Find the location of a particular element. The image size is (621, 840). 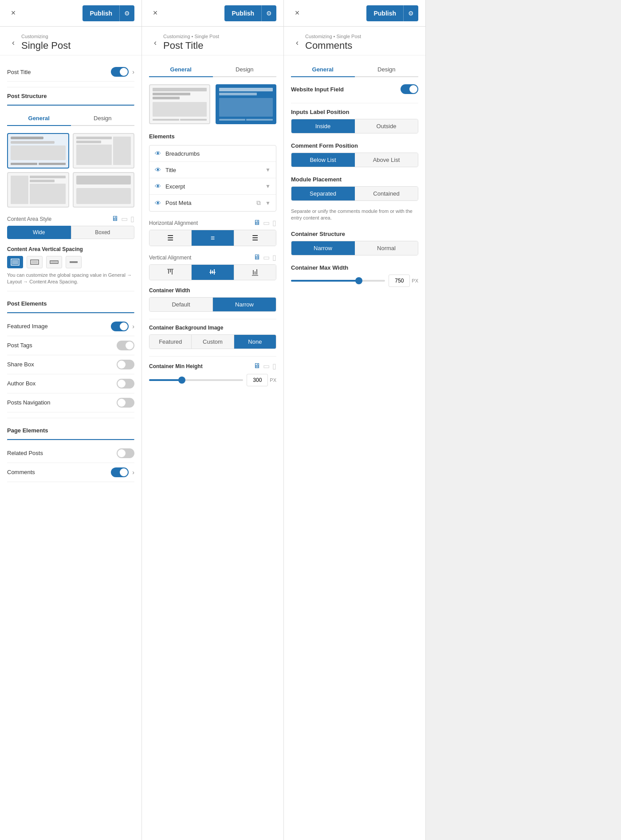

label-outside-button: Outside is located at coordinates (386, 126).